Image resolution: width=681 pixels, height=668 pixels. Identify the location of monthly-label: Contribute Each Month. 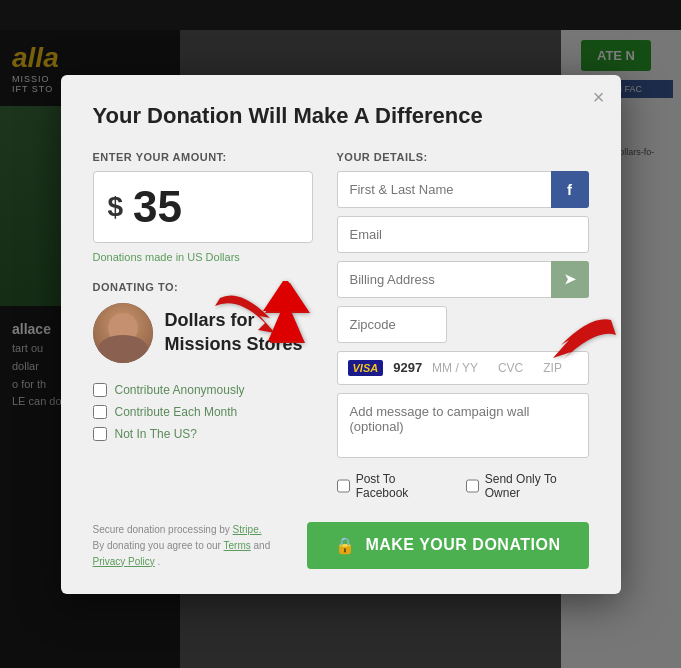
(176, 412).